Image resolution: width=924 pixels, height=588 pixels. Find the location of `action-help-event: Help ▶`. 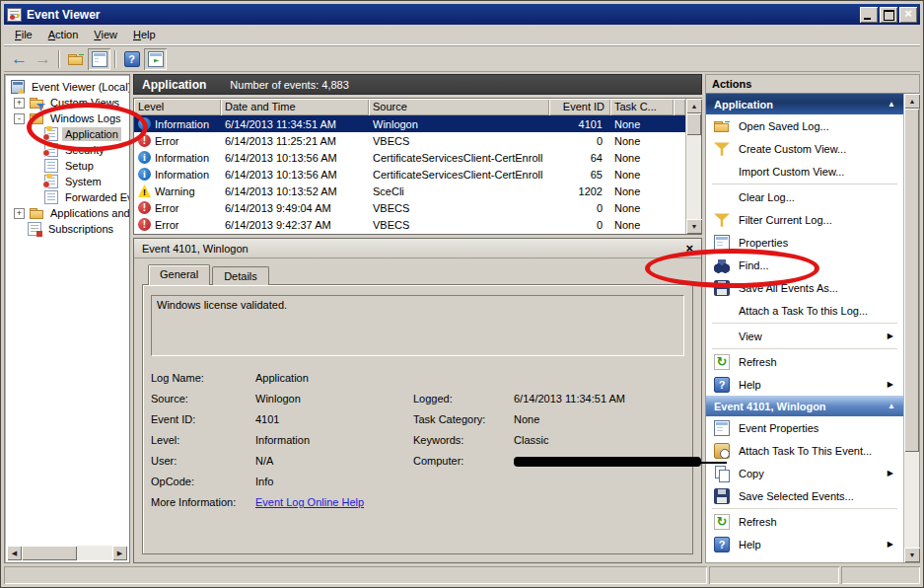

action-help-event: Help ▶ is located at coordinates (805, 545).